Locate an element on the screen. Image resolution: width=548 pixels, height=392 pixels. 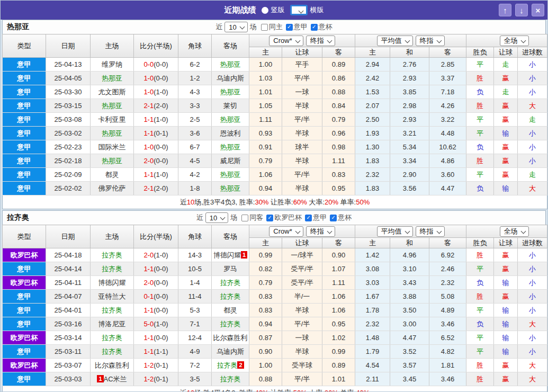
avg-away-odds: 4.26 is located at coordinates (448, 106).